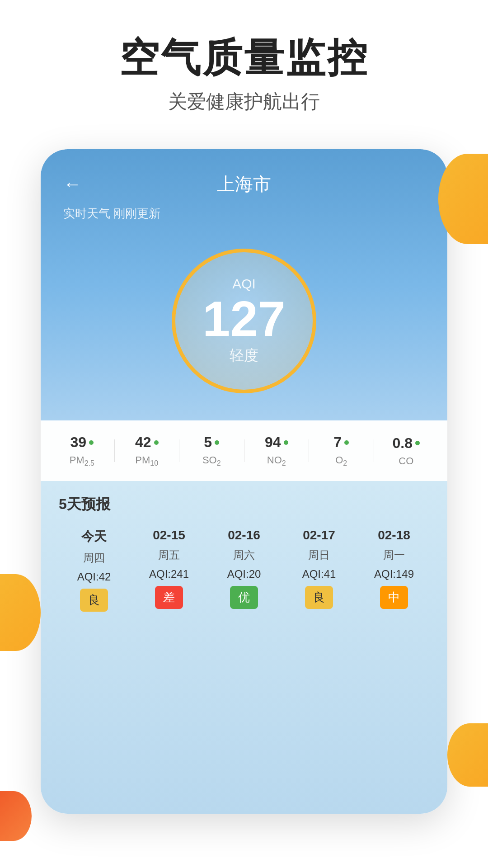 This screenshot has height=868, width=488. I want to click on decoration-blob-left, so click(20, 613).